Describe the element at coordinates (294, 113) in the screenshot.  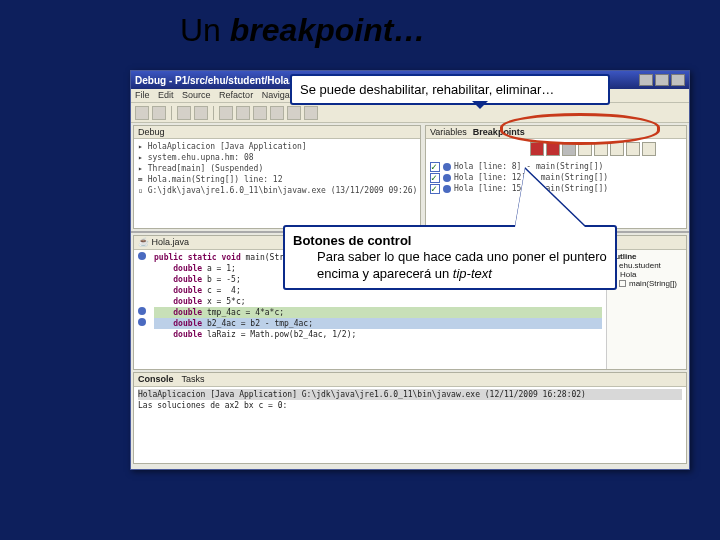
I see `step-over-icon` at that location.